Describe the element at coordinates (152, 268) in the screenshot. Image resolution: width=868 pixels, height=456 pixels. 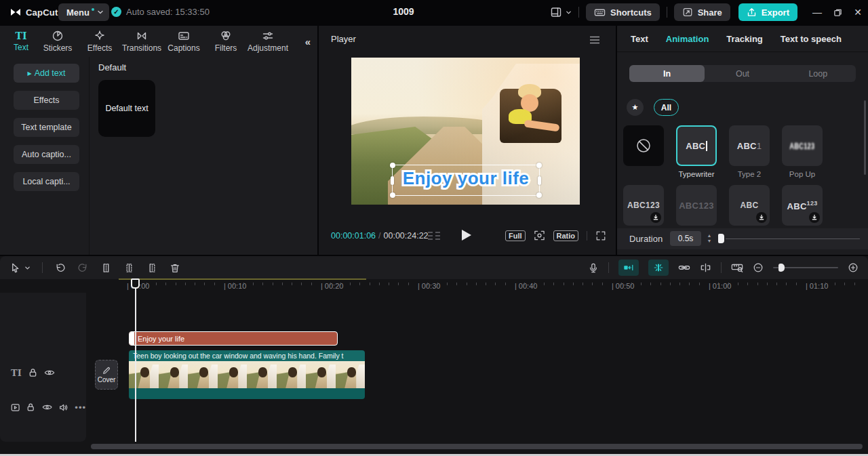
I see `split-right-icon` at that location.